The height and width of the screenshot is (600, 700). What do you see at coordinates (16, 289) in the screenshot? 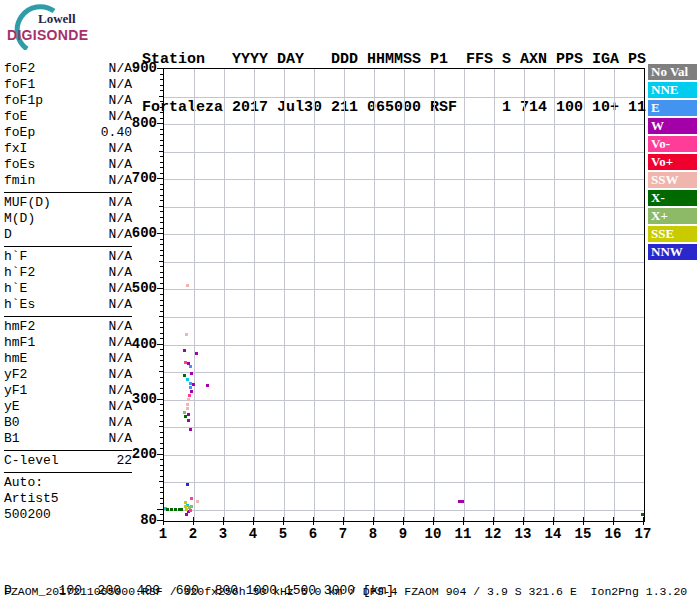
I see `param-label: h`E` at bounding box center [16, 289].